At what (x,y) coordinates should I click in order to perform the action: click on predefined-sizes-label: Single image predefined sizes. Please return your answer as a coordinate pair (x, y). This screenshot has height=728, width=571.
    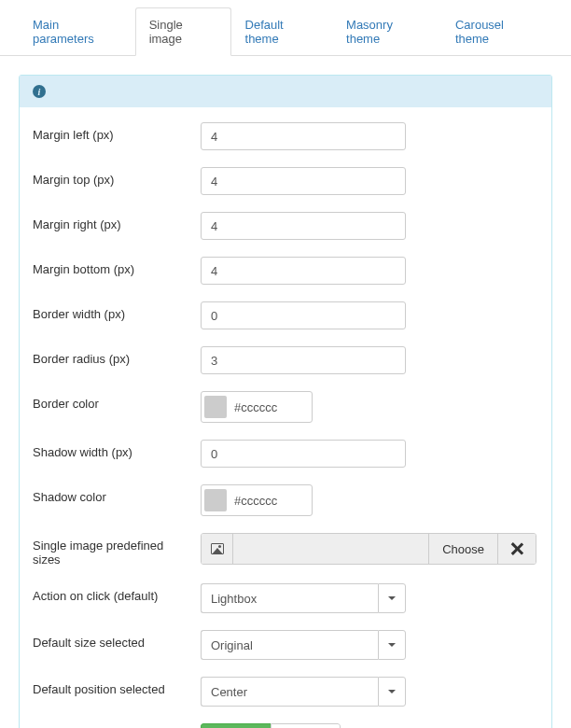
    Looking at the image, I should click on (117, 550).